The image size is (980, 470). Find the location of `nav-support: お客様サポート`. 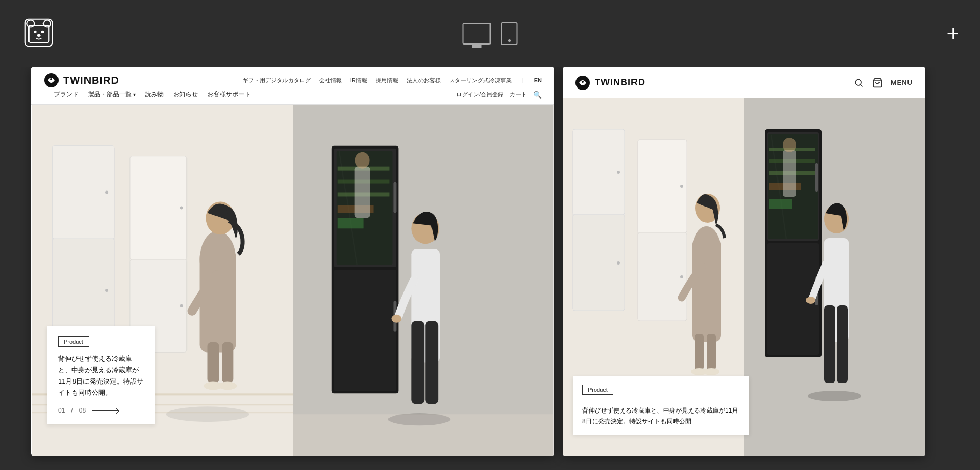

nav-support: お客様サポート is located at coordinates (229, 94).